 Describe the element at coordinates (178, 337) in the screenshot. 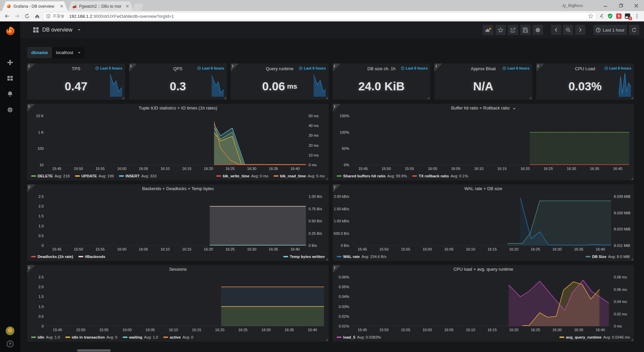

I see `legend-item-active: activeAvg: 0` at that location.